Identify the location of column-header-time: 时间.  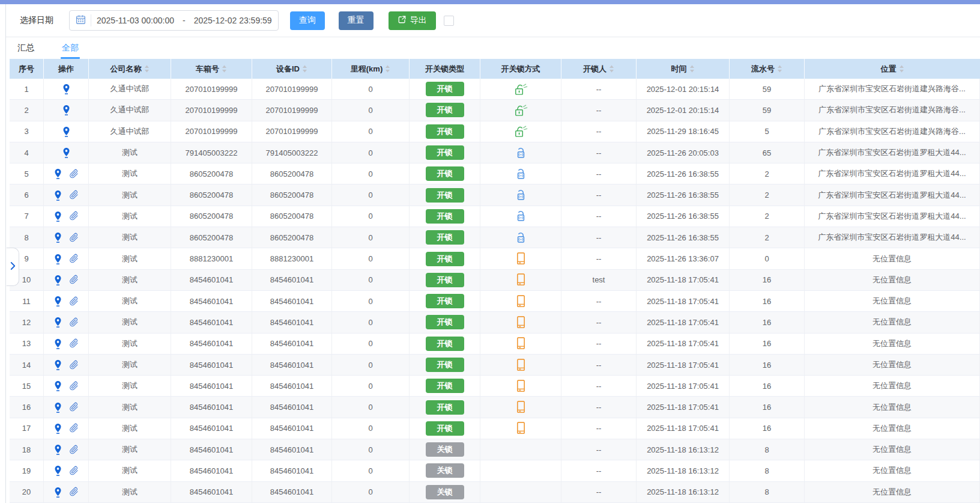
(683, 69).